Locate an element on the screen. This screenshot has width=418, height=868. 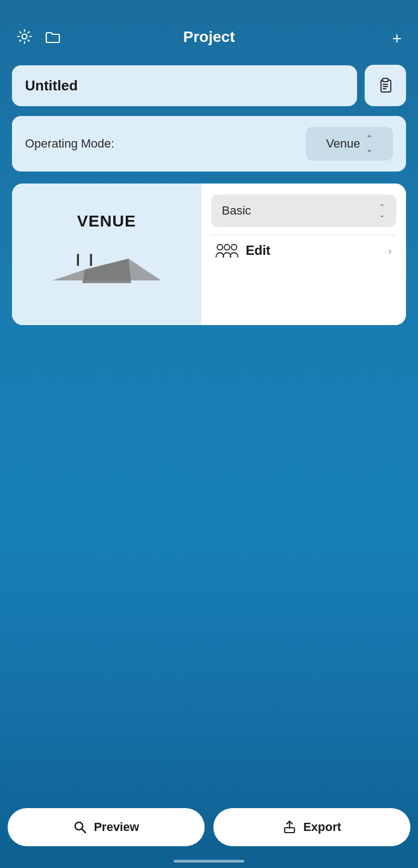
export-icon is located at coordinates (290, 827).